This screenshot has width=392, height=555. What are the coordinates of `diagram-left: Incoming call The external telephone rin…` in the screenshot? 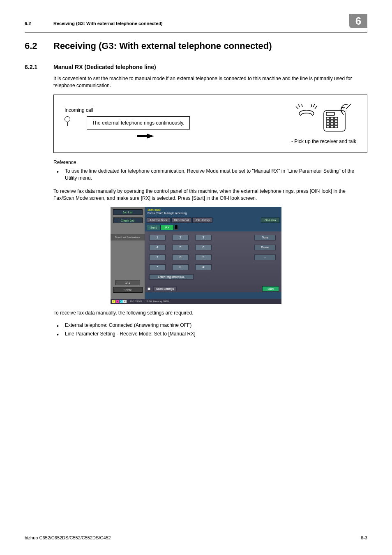 It's located at (178, 124).